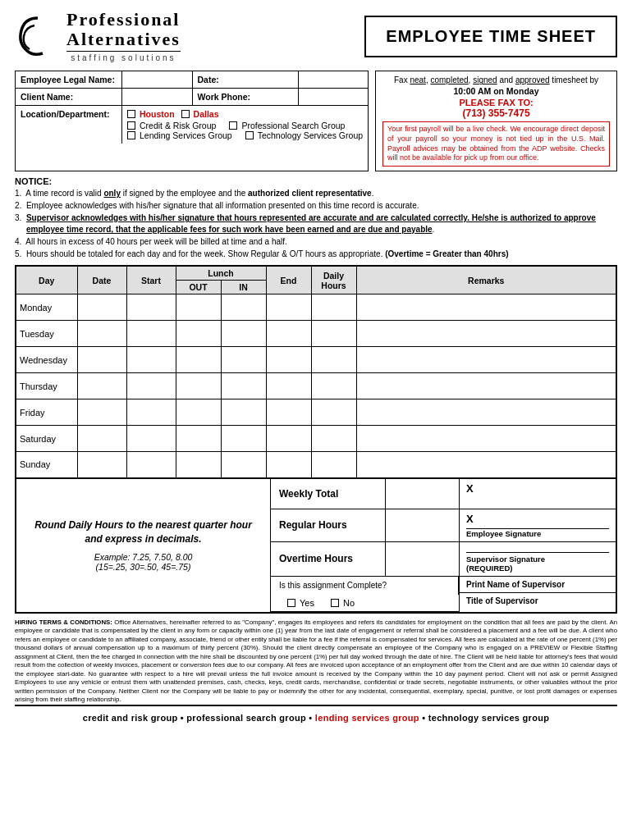 The width and height of the screenshot is (632, 840). I want to click on start-thursday, so click(151, 386).